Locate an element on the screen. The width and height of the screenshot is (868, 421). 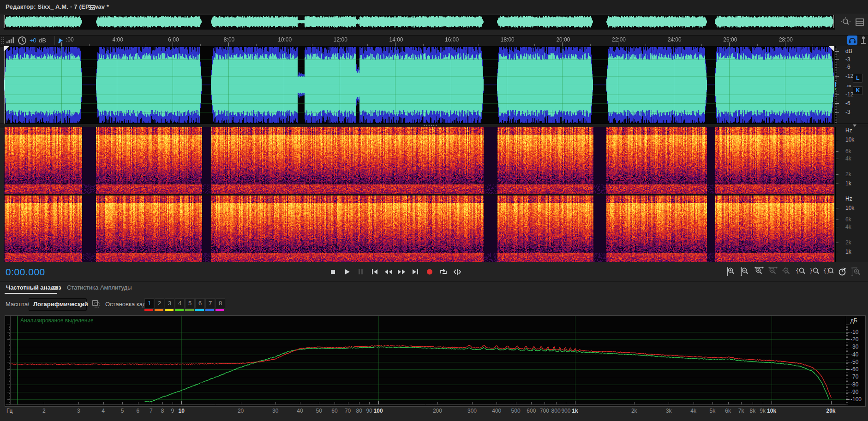
zoom-navigate-button is located at coordinates (787, 272).